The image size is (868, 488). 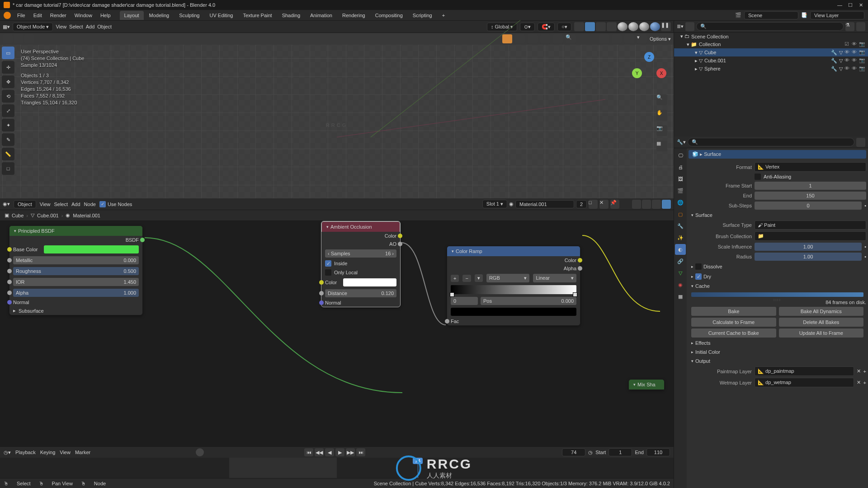 What do you see at coordinates (612, 27) in the screenshot?
I see `shading-toggle` at bounding box center [612, 27].